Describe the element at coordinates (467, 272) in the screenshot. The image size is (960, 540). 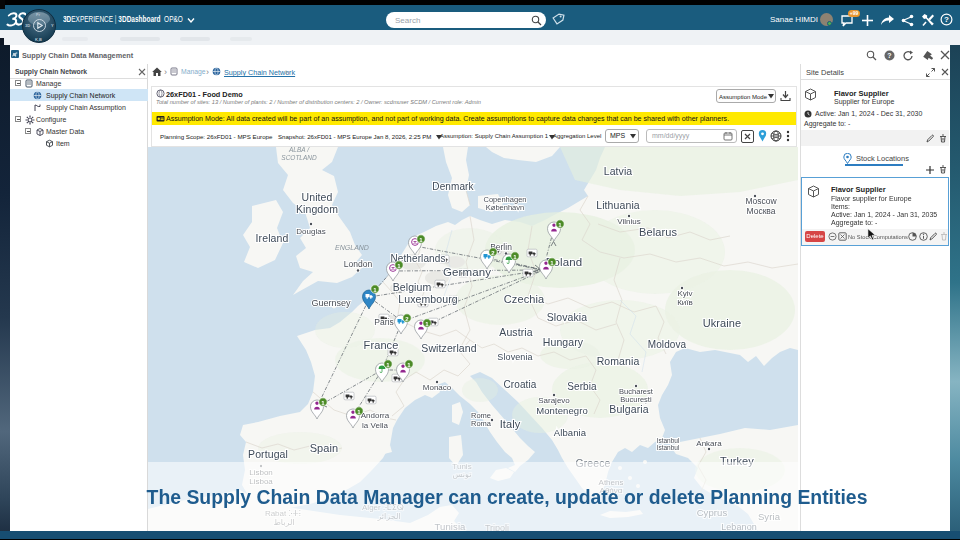
I see `svg-text: Germany` at that location.